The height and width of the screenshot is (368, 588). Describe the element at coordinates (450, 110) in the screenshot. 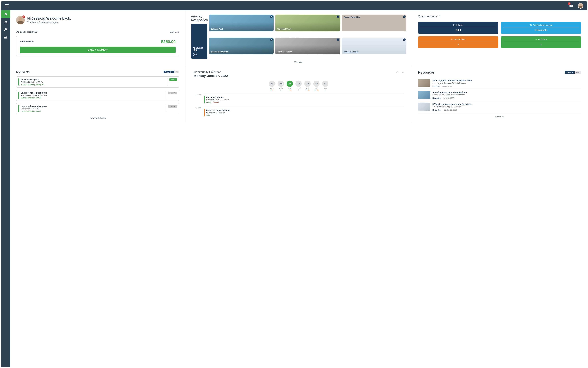

I see `resource-date: October 22, 2021` at that location.